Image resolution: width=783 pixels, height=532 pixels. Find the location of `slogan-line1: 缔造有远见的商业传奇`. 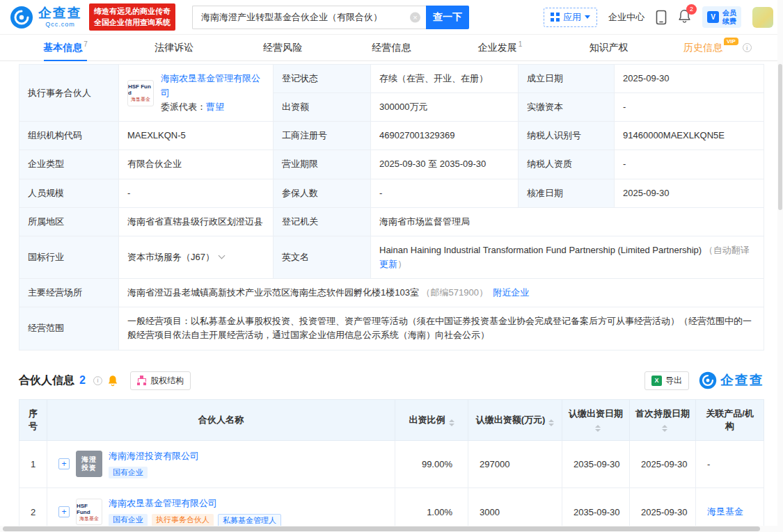

slogan-line1: 缔造有远见的商业传奇 is located at coordinates (132, 12).